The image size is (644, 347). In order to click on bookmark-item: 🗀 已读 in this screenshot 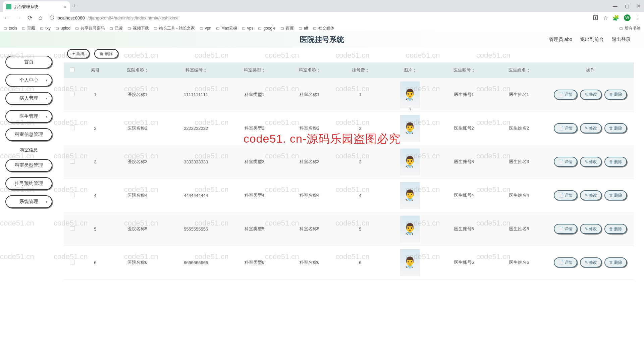, I will do `click(116, 28)`.